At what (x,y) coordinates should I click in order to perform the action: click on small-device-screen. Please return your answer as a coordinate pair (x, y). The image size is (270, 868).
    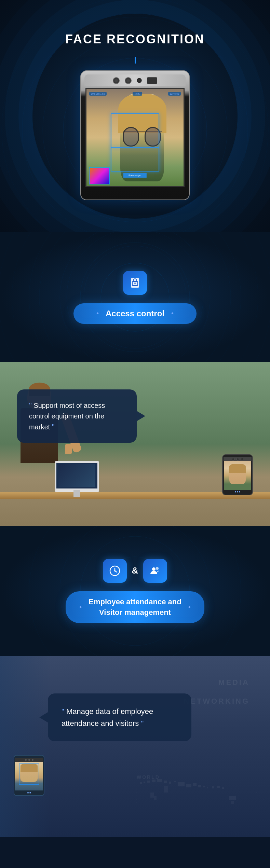
    Looking at the image, I should click on (238, 476).